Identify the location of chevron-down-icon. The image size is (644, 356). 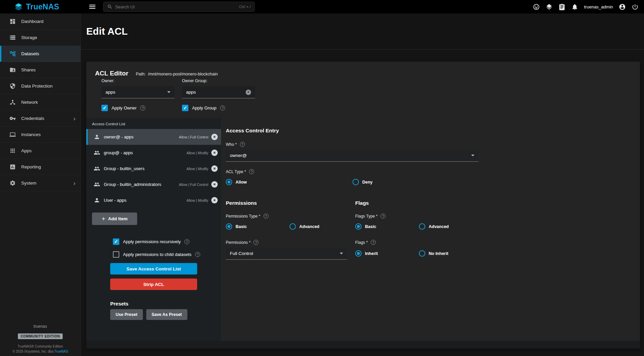
(473, 156).